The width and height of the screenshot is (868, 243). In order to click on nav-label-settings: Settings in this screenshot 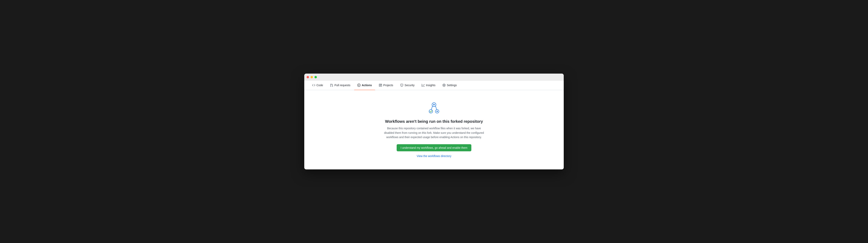, I will do `click(452, 85)`.